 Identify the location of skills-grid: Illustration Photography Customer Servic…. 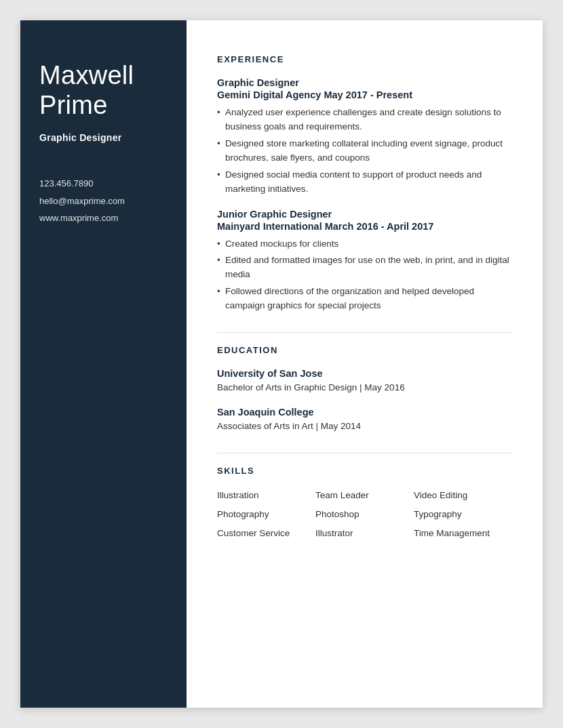
(365, 515).